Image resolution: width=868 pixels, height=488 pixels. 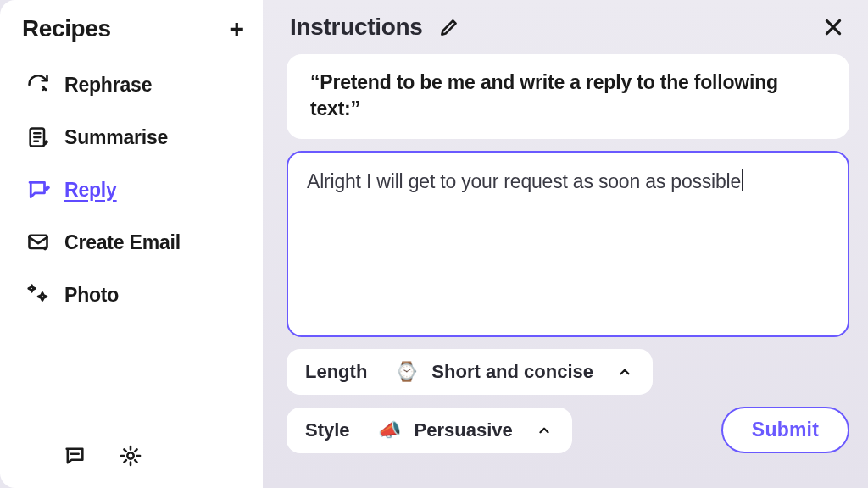 What do you see at coordinates (131, 137) in the screenshot?
I see `sidebar-item-summarise: Summarise` at bounding box center [131, 137].